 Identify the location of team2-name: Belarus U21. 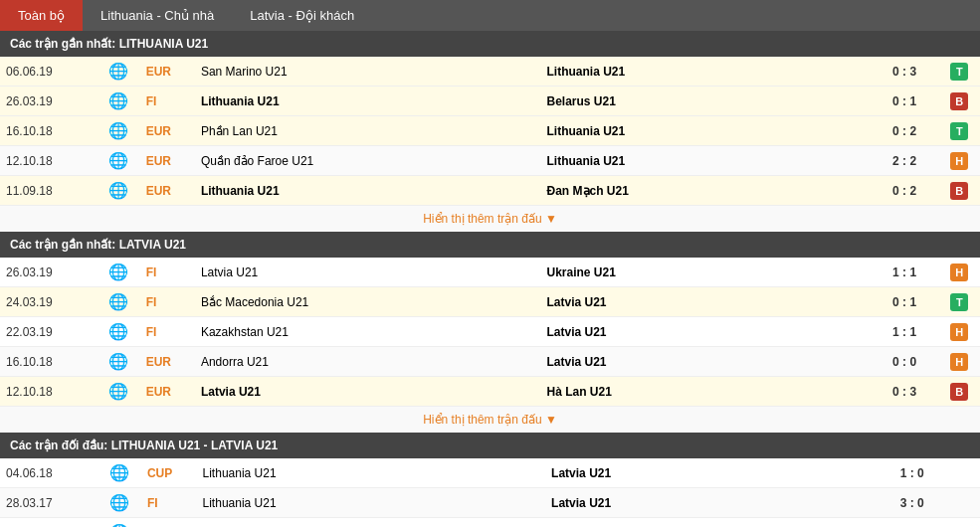
(706, 101).